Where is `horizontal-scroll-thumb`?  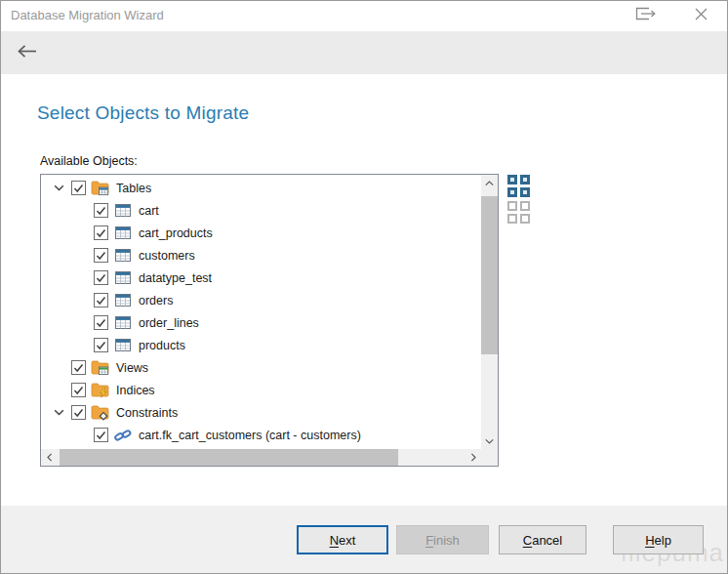 horizontal-scroll-thumb is located at coordinates (228, 457).